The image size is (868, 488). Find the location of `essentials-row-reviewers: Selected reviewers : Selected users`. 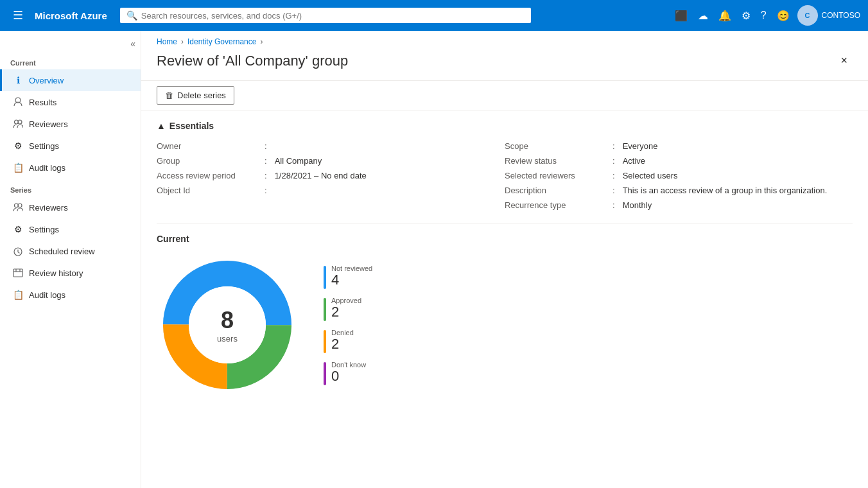

essentials-row-reviewers: Selected reviewers : Selected users is located at coordinates (679, 176).